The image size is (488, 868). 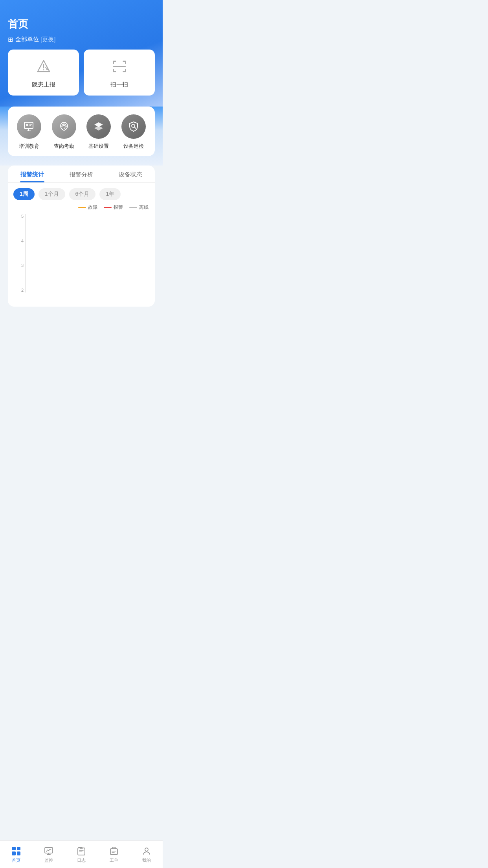 What do you see at coordinates (29, 146) in the screenshot?
I see `training-label: 培训教育` at bounding box center [29, 146].